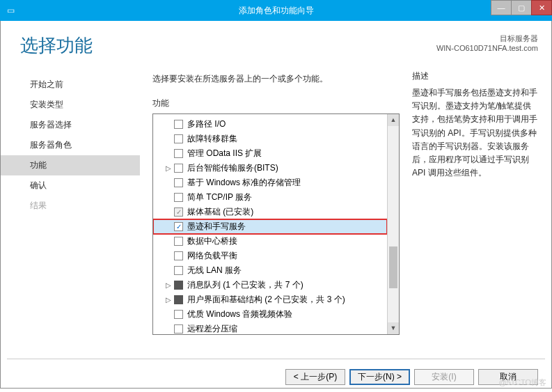  What do you see at coordinates (270, 168) in the screenshot?
I see `feature-row: ▷后台智能传输服务(BITS)` at bounding box center [270, 168].